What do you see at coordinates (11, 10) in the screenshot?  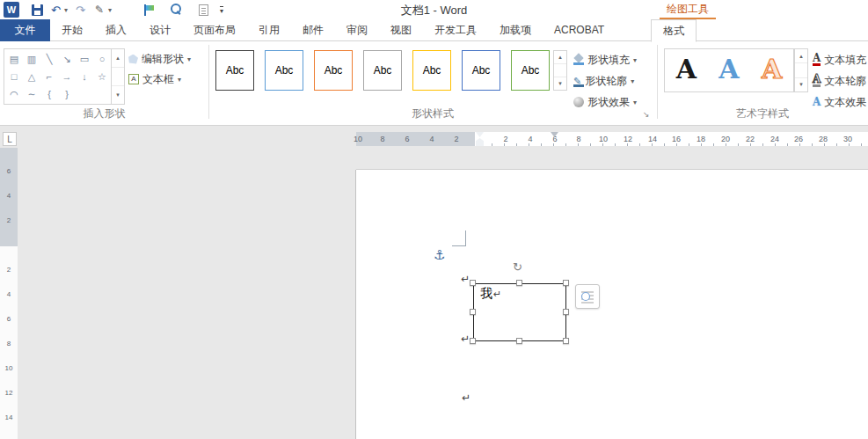 I see `word-logo-icon: W` at bounding box center [11, 10].